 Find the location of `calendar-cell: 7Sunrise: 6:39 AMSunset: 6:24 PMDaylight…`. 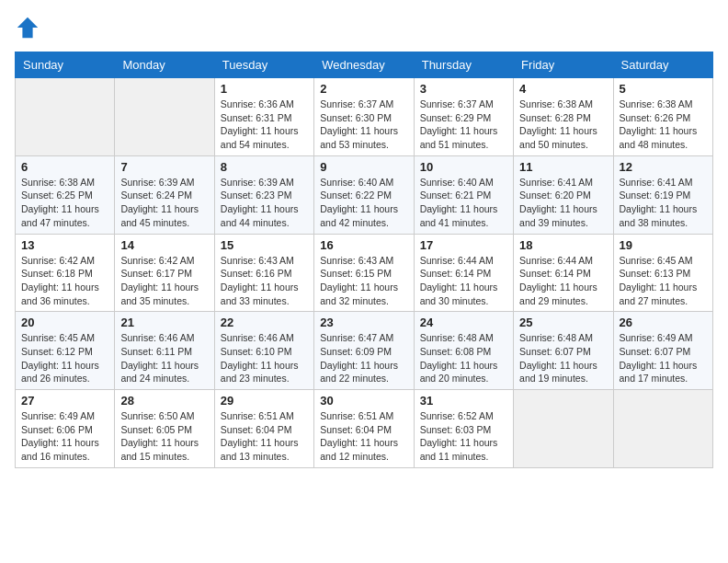

calendar-cell: 7Sunrise: 6:39 AMSunset: 6:24 PMDaylight… is located at coordinates (165, 195).